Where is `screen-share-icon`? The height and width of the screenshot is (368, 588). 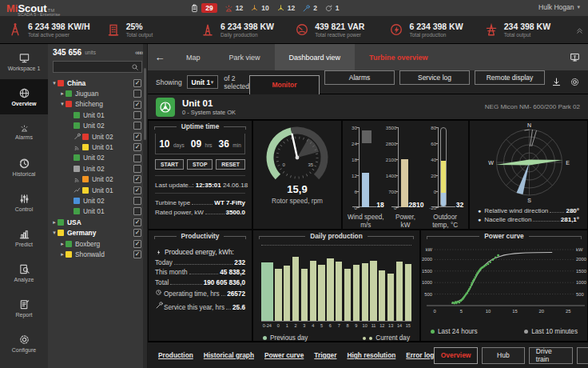 screen-share-icon is located at coordinates (575, 58).